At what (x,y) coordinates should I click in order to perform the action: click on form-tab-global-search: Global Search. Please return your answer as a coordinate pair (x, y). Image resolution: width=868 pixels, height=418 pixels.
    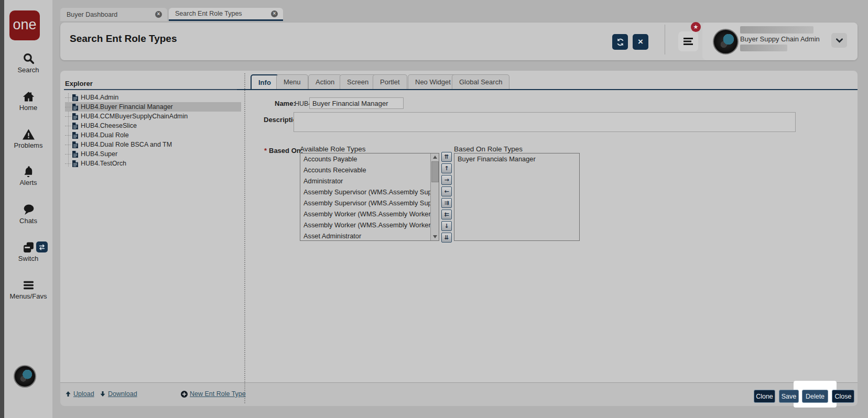
    Looking at the image, I should click on (481, 82).